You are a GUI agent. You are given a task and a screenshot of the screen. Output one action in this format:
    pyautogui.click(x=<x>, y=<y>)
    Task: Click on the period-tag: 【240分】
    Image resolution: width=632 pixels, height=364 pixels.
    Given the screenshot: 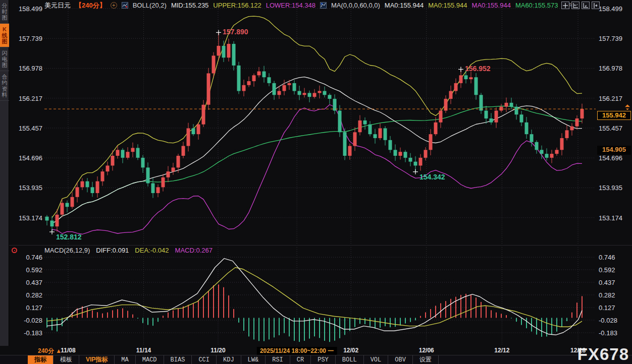 What is the action you would take?
    pyautogui.click(x=91, y=6)
    